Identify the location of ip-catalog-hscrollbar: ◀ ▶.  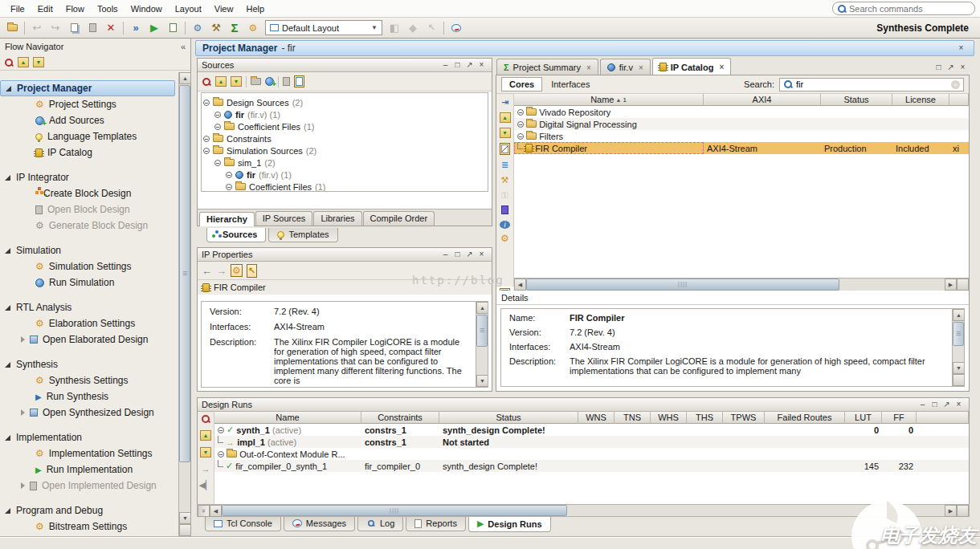
(741, 284).